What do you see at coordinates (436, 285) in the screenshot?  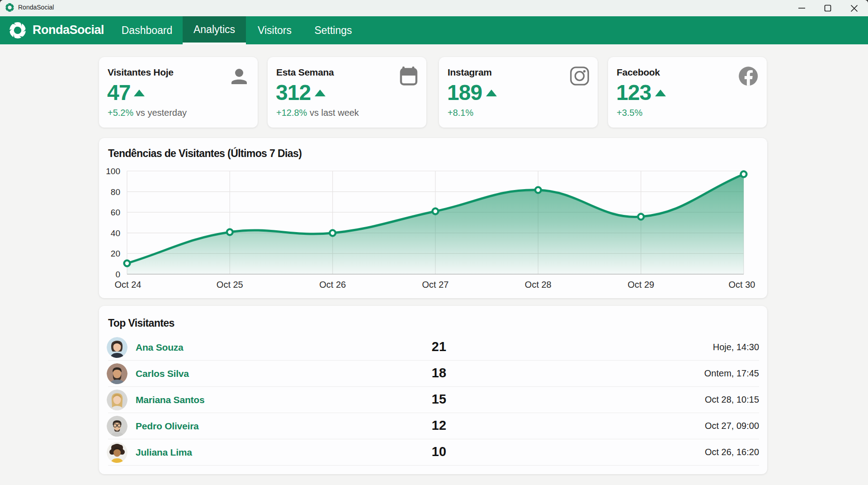 I see `svg-text: Oct 27` at bounding box center [436, 285].